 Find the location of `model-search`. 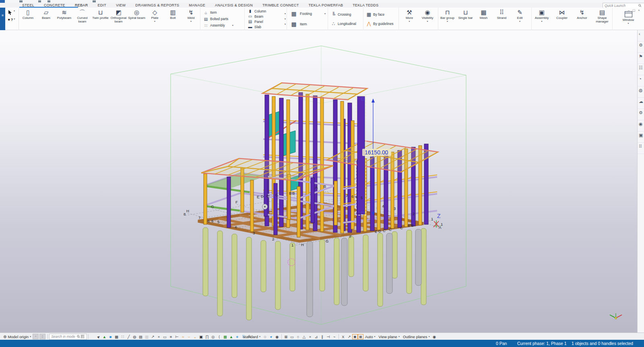

model-search is located at coordinates (68, 337).